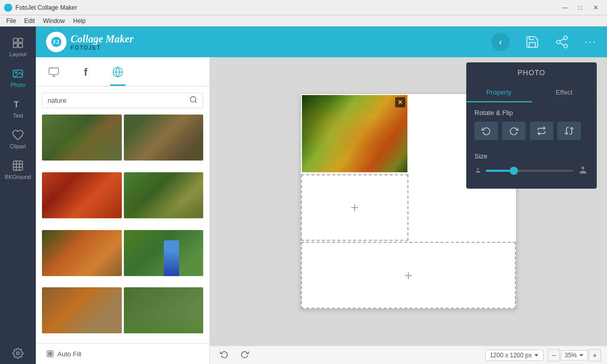 This screenshot has width=607, height=364. I want to click on menu-edit: Edit, so click(30, 21).